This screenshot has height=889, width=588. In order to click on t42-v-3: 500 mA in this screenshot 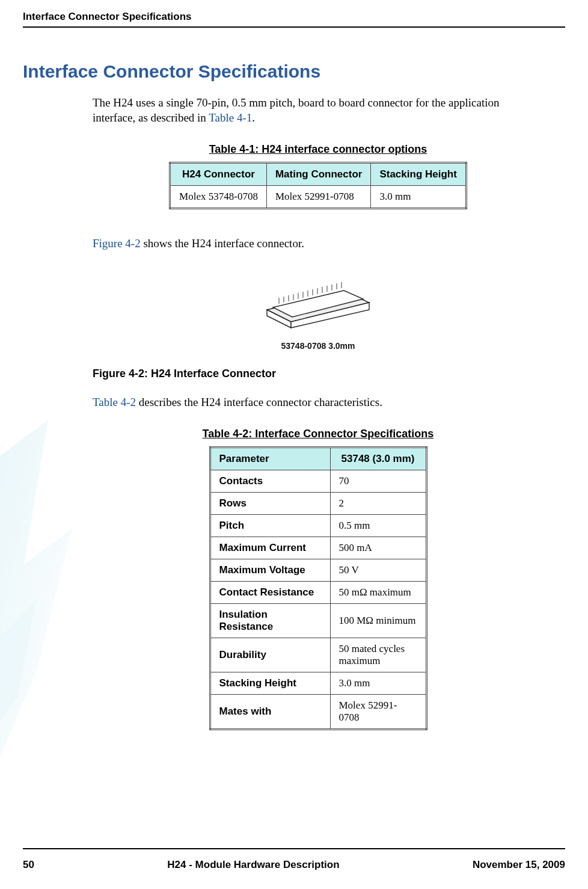, I will do `click(378, 549)`.